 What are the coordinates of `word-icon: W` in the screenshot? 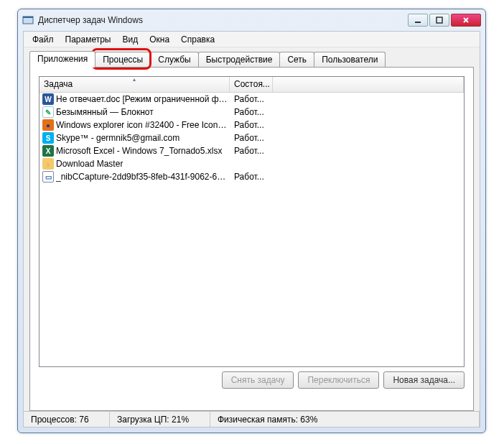 It's located at (48, 99).